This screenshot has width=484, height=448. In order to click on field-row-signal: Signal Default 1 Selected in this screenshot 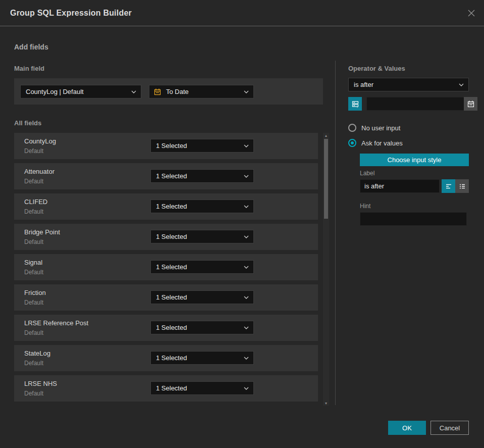, I will do `click(166, 267)`.